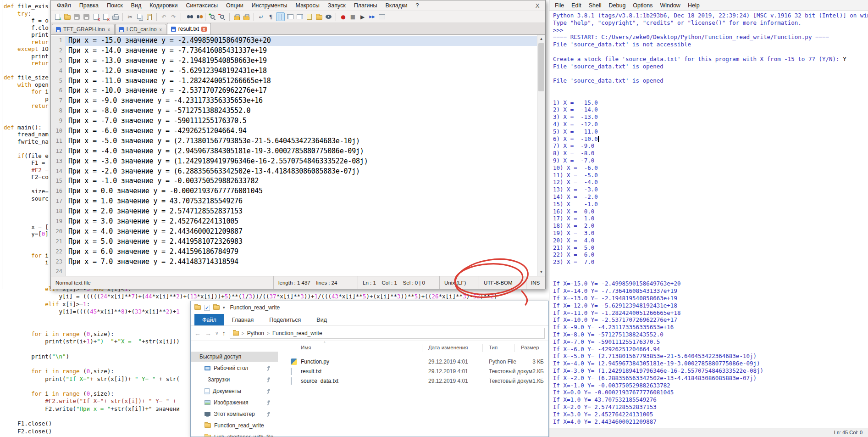  What do you see at coordinates (234, 368) in the screenshot?
I see `sidebar-item-Рабочий стол: Рабочий стол` at bounding box center [234, 368].